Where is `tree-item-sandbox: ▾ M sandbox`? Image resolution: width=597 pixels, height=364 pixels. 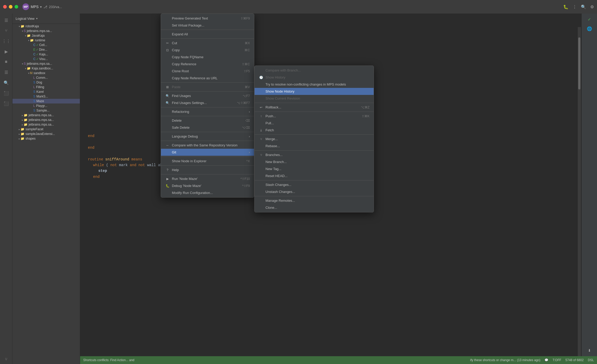
tree-item-sandbox: ▾ M sandbox is located at coordinates (46, 73).